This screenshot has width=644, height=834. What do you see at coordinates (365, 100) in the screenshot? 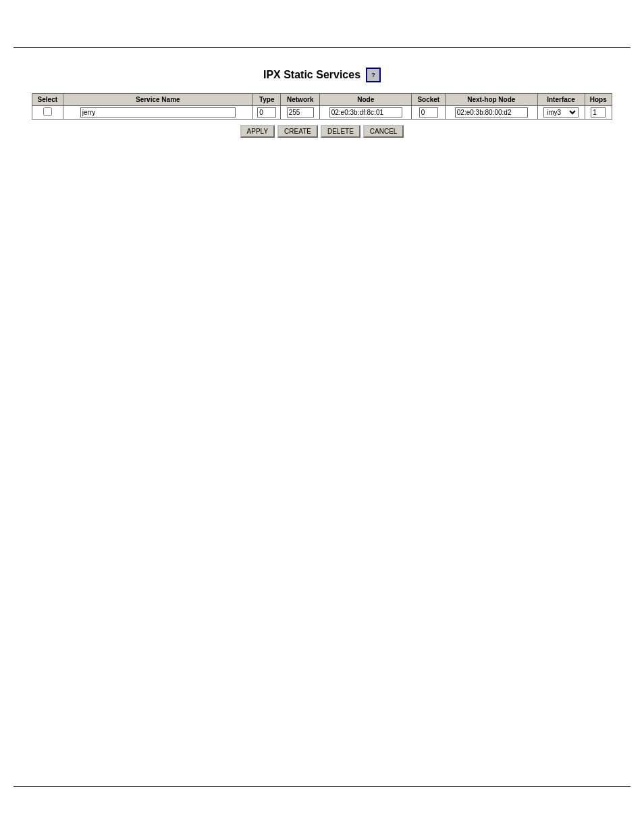
I see `col-node: Node` at bounding box center [365, 100].